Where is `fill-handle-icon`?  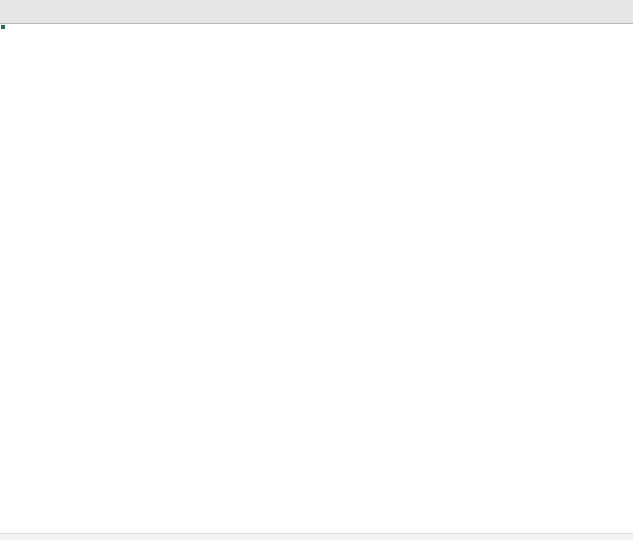
fill-handle-icon is located at coordinates (3, 27).